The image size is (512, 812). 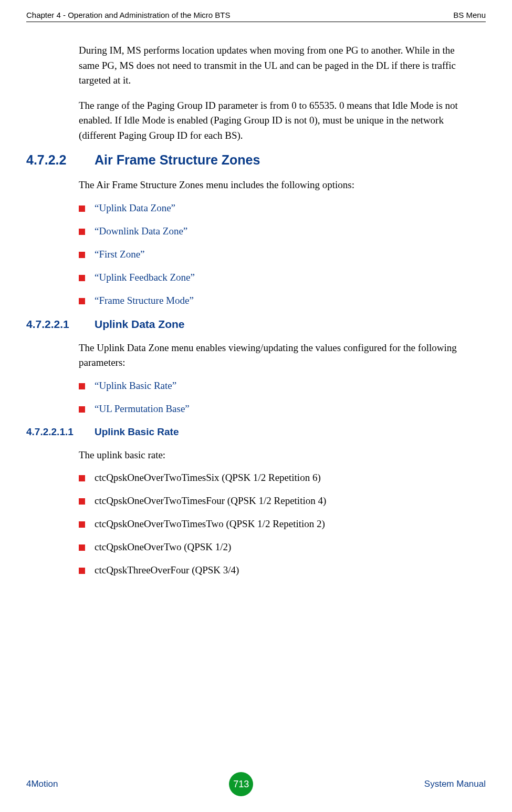 I want to click on list-item: “Uplink Feedback Zone”, so click(x=277, y=277).